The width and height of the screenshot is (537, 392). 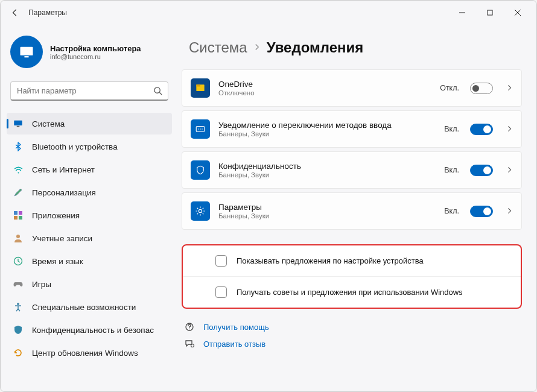 What do you see at coordinates (93, 330) in the screenshot?
I see `nav-label: Конфиденциальность и безопас` at bounding box center [93, 330].